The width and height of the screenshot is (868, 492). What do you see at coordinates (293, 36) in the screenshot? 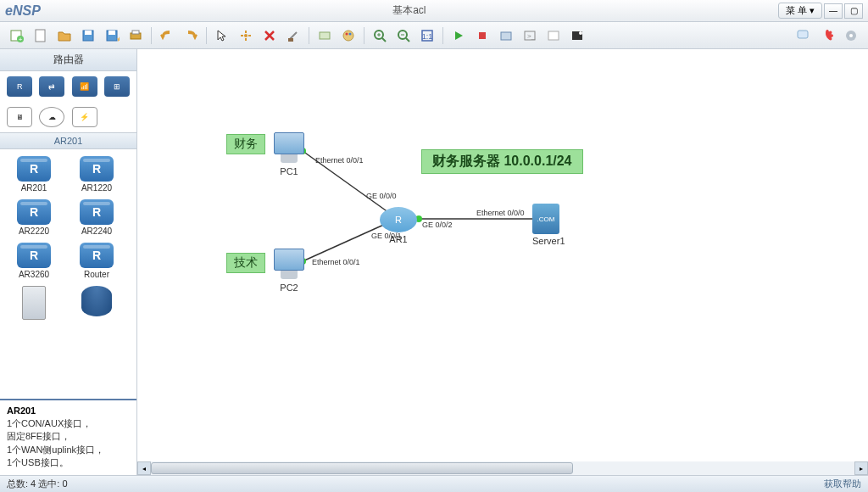
I see `broom-icon` at bounding box center [293, 36].